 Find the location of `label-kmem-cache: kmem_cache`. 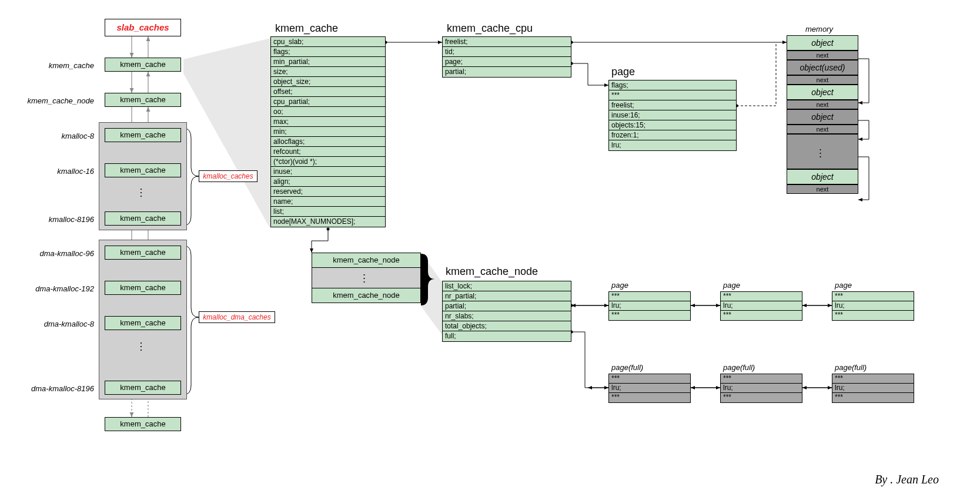

label-kmem-cache: kmem_cache is located at coordinates (59, 66).